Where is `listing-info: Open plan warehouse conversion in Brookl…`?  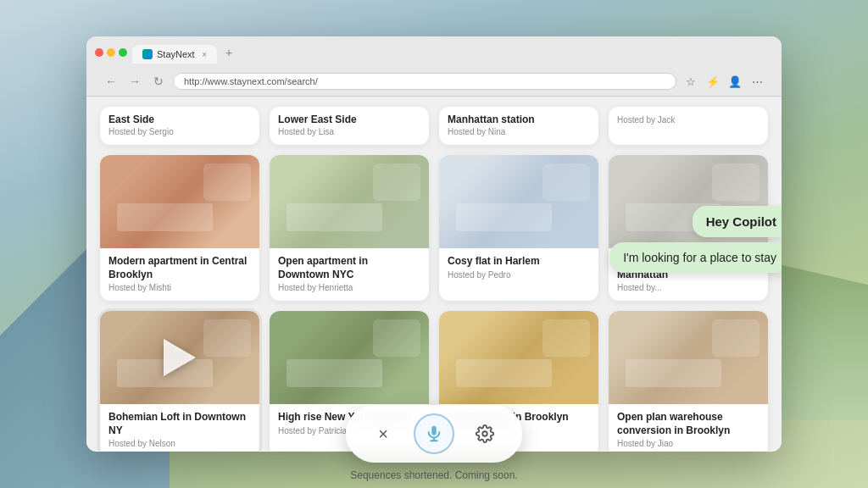 listing-info: Open plan warehouse conversion in Brookl… is located at coordinates (688, 427).